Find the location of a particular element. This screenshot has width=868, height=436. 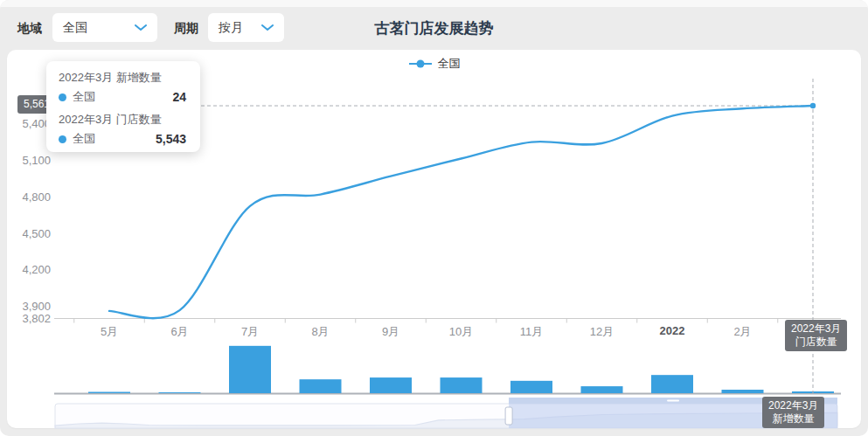

y-axis-label: 3,802 is located at coordinates (31, 318).